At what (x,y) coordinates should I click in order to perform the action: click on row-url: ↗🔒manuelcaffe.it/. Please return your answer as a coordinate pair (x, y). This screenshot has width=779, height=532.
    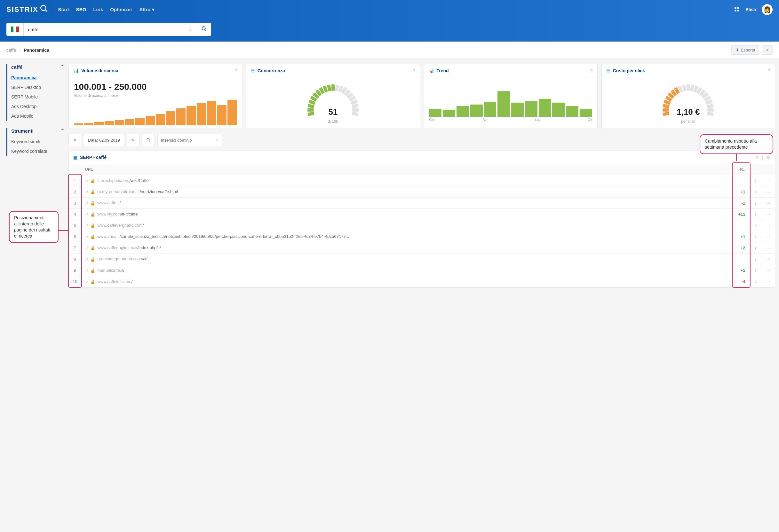
    Looking at the image, I should click on (407, 270).